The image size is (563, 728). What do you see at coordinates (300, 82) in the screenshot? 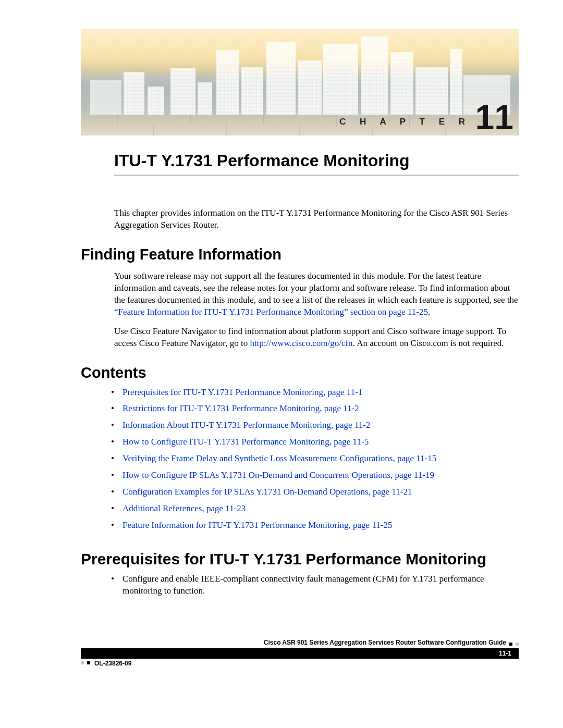
I see `chapter-banner: C H A P T E R 11` at bounding box center [300, 82].